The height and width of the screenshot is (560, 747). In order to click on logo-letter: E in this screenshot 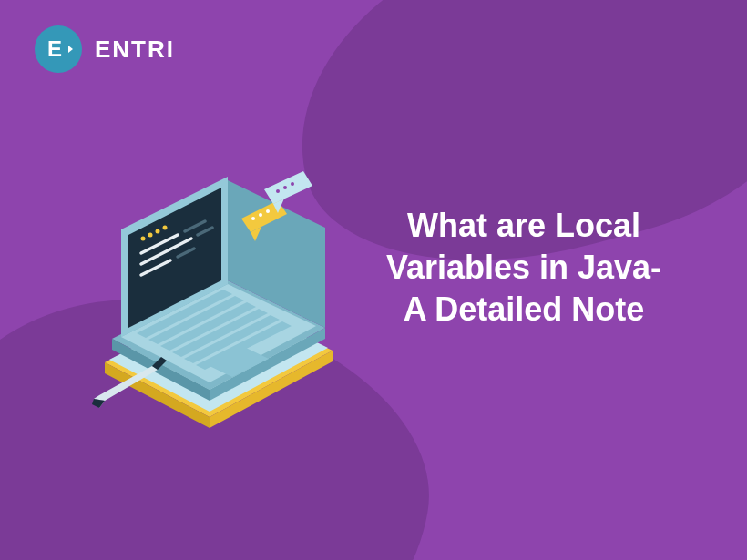, I will do `click(55, 49)`.